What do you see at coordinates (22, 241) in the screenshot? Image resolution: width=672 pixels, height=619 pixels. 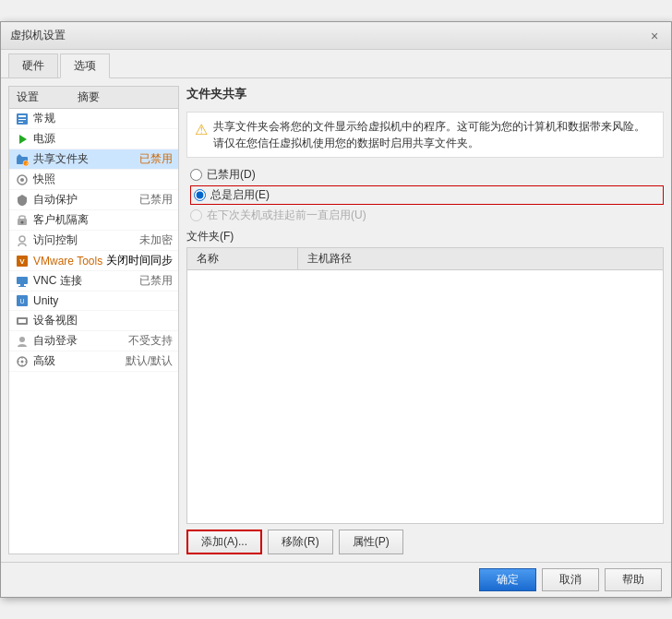 I see `access-icon` at bounding box center [22, 241].